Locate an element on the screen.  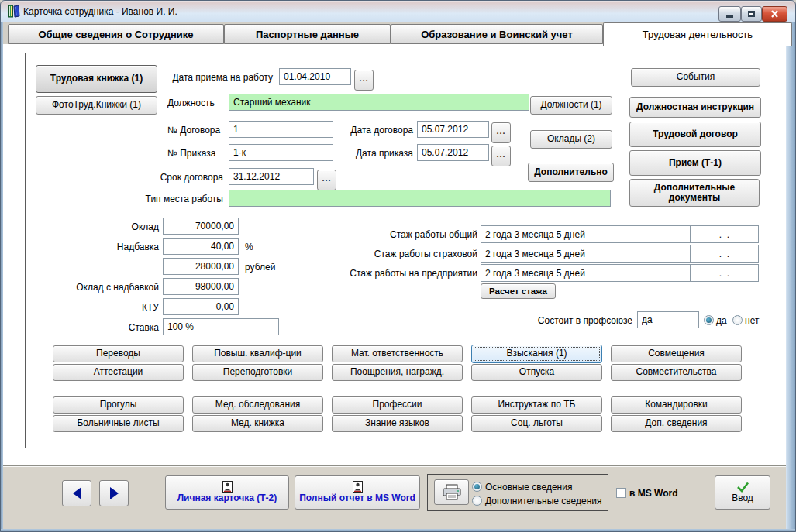
hire-date-picker-button: ... is located at coordinates (364, 81).